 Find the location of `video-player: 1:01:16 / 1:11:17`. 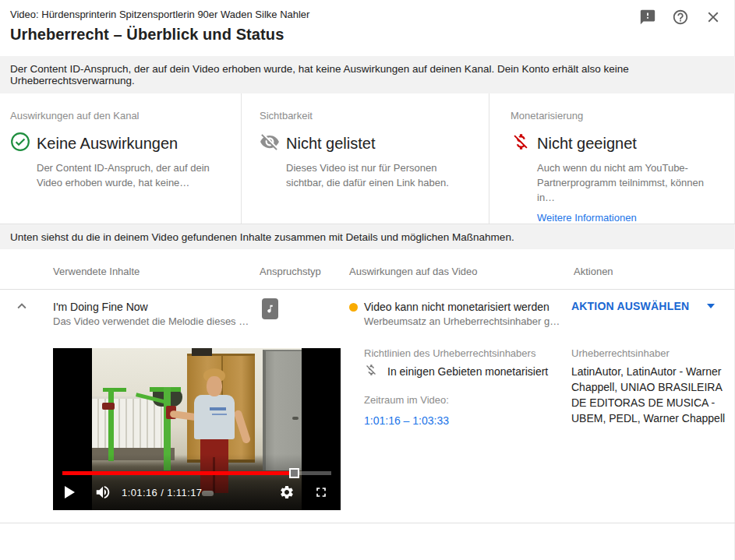

video-player: 1:01:16 / 1:11:17 is located at coordinates (196, 429).